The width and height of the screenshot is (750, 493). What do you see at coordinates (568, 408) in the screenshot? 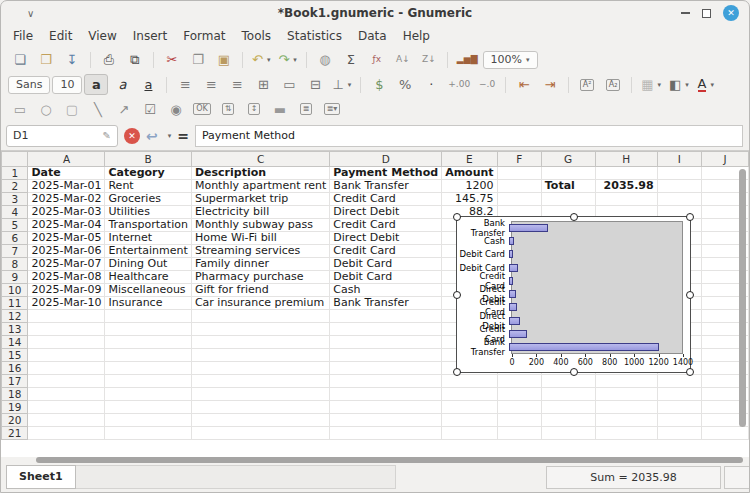
I see `cell-G19` at bounding box center [568, 408].